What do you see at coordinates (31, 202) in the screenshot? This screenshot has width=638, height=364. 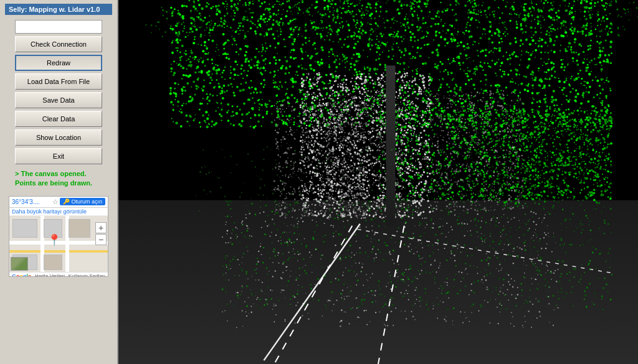 I see `map-coordinates: 36°34'3....` at bounding box center [31, 202].